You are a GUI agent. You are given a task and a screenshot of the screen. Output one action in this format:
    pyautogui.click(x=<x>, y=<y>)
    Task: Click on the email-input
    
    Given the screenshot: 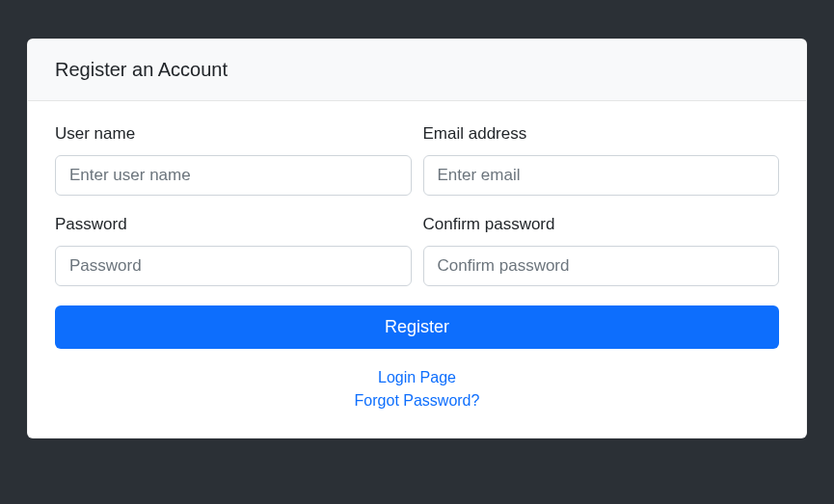 What is the action you would take?
    pyautogui.click(x=602, y=175)
    